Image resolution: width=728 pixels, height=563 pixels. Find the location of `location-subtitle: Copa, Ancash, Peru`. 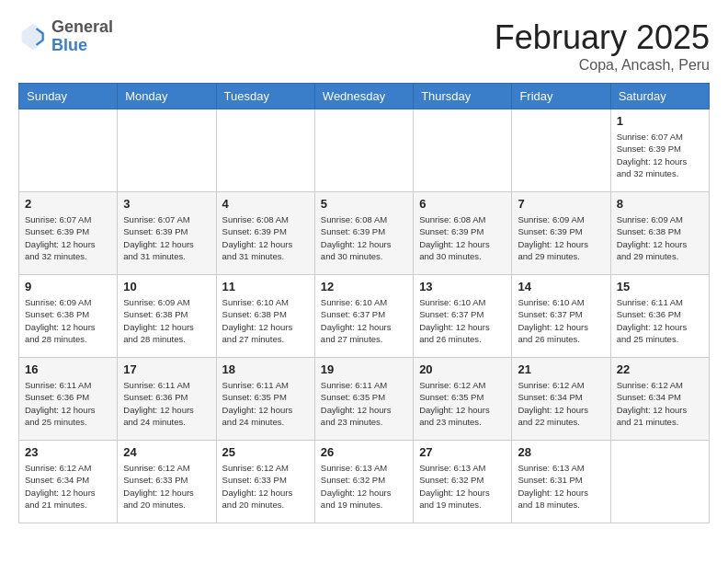

location-subtitle: Copa, Ancash, Peru is located at coordinates (602, 65).